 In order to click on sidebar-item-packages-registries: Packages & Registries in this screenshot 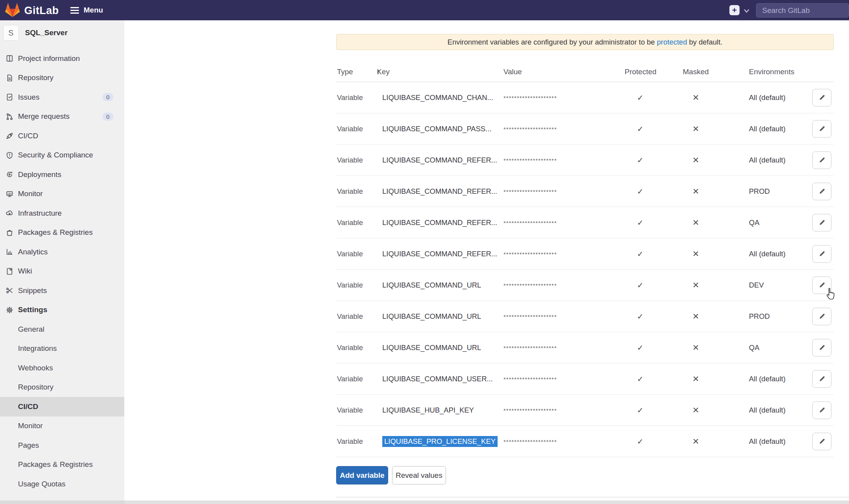, I will do `click(62, 233)`.